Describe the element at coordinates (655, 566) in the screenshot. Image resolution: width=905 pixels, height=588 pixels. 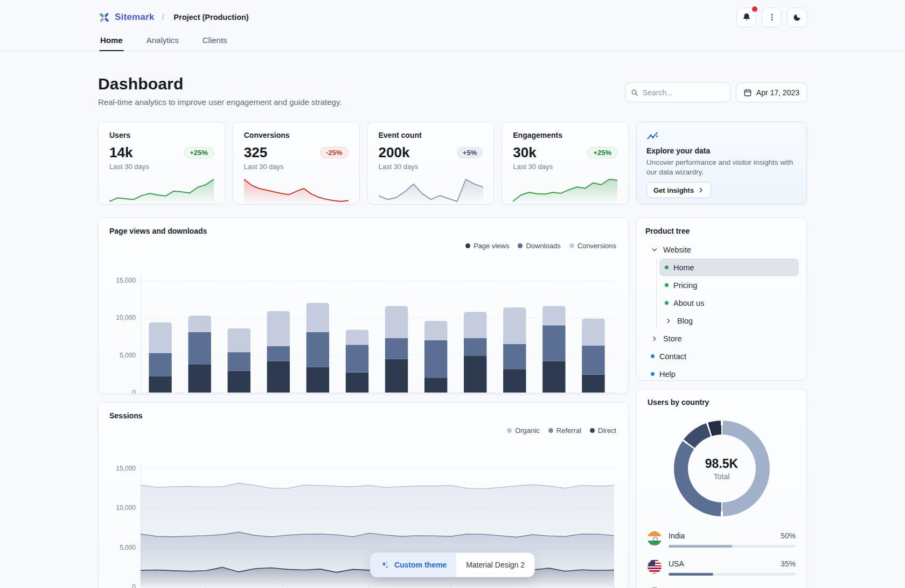
I see `usa-flag-icon` at that location.